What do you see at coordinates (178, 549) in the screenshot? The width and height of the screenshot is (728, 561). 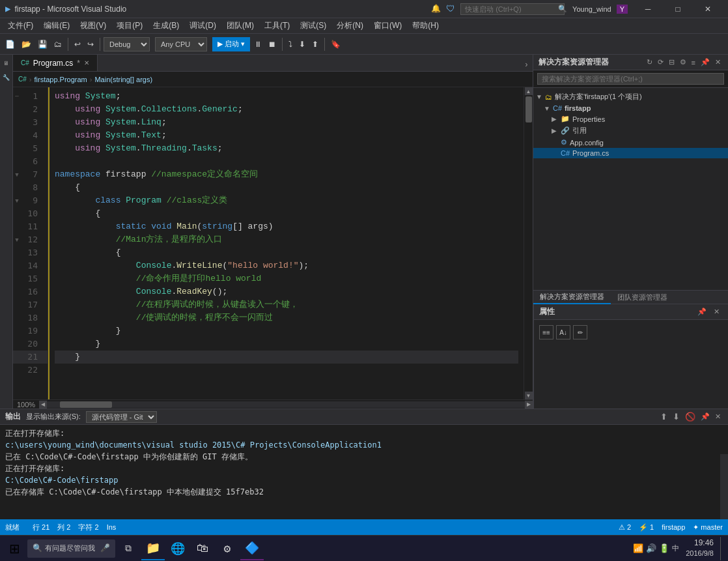 I see `taskbar-icon-edge: 🌐` at bounding box center [178, 549].